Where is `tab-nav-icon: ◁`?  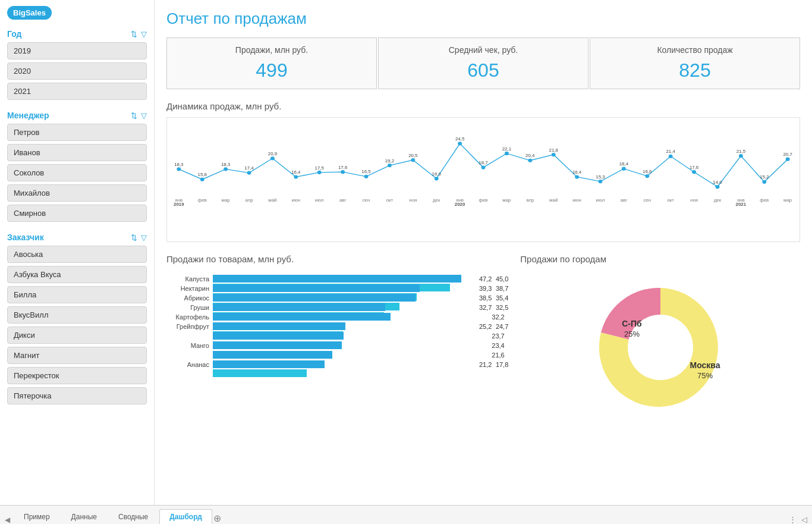 tab-nav-icon: ◁ is located at coordinates (804, 520).